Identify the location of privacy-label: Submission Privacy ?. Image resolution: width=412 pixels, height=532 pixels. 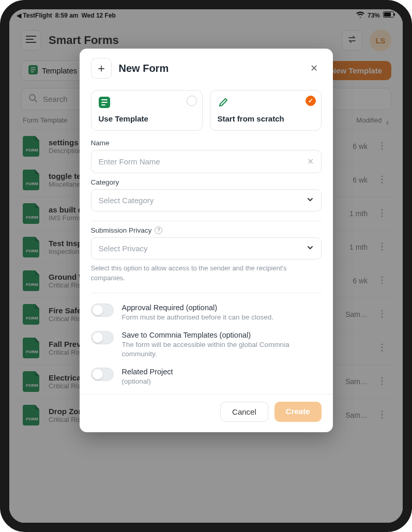
(206, 231).